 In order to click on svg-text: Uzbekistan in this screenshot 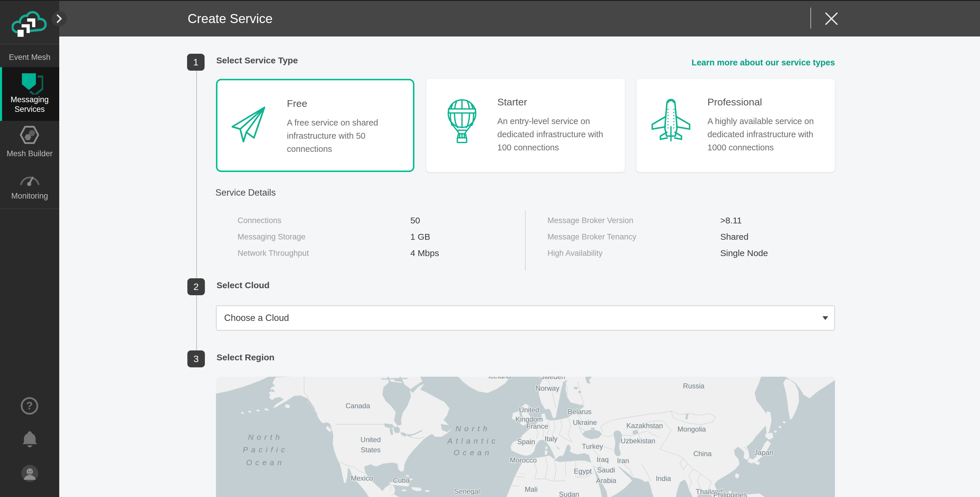, I will do `click(638, 441)`.